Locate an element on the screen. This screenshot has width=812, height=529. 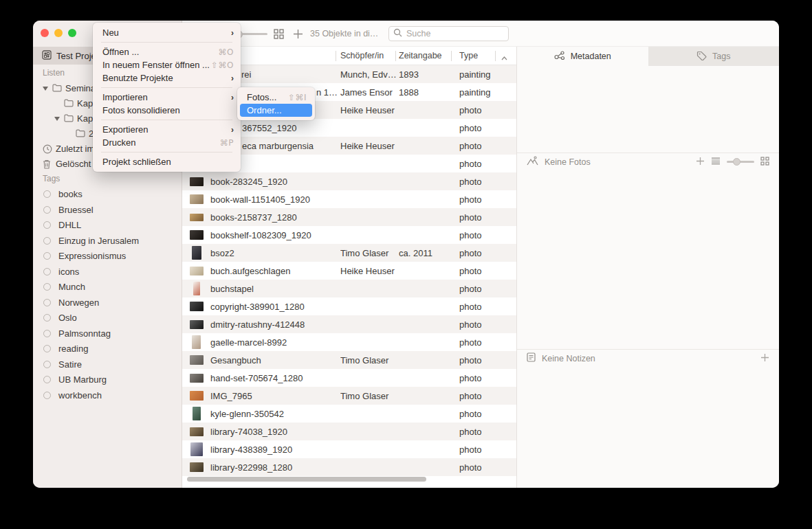
menu-item-shortcut: ⇧⌘O is located at coordinates (223, 65).